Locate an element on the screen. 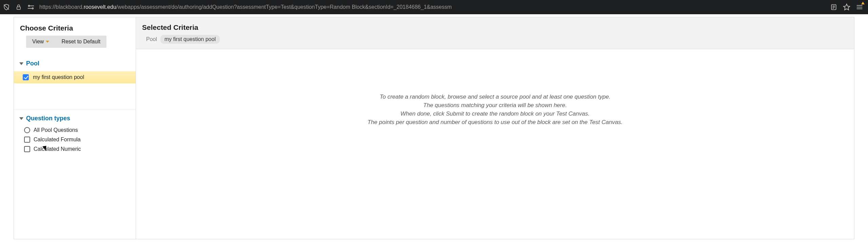 The height and width of the screenshot is (244, 868). view-button: View is located at coordinates (41, 42).